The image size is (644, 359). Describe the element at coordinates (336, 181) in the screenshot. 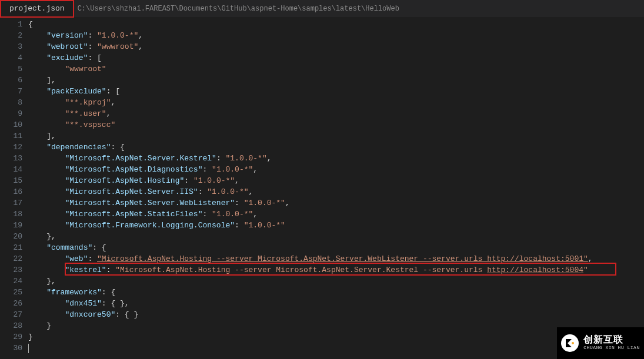

I see `code-line: "Microsoft.AspNet.Hosting": "1.0.0-*",` at that location.